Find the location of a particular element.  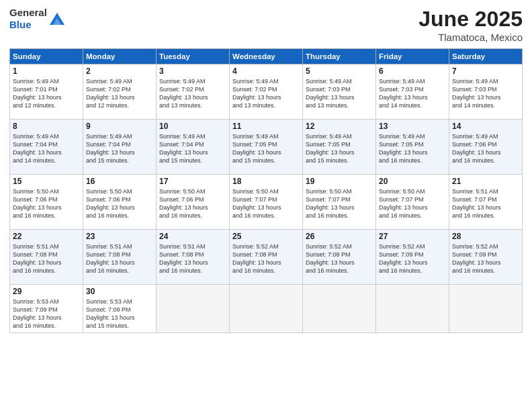

day-number: 30 is located at coordinates (120, 291).